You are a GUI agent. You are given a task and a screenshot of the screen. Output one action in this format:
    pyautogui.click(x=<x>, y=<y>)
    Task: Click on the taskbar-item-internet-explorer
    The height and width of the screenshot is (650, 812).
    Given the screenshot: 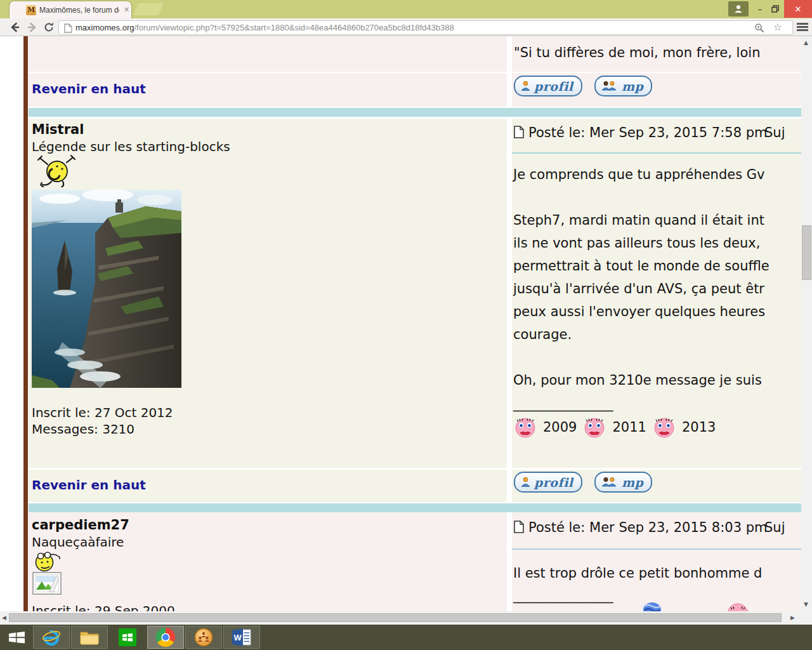 What is the action you would take?
    pyautogui.click(x=51, y=637)
    